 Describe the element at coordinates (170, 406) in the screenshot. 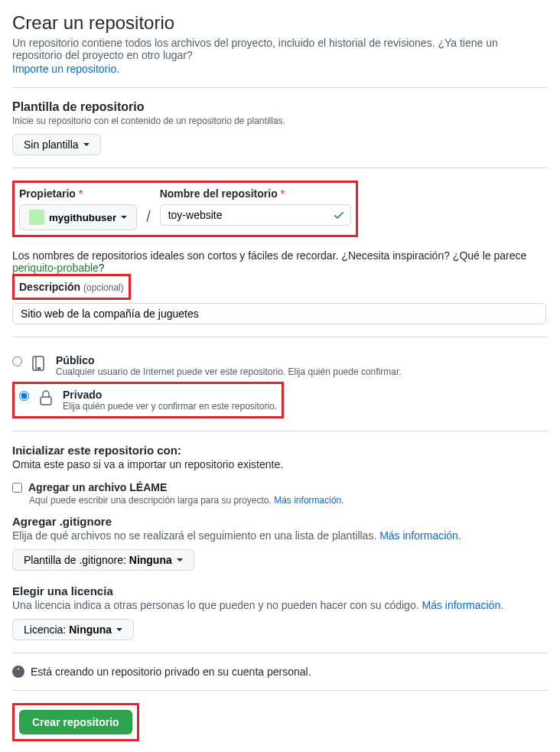

I see `visibility-private-desc: Elija quién puede ver y confirmar en est…` at that location.